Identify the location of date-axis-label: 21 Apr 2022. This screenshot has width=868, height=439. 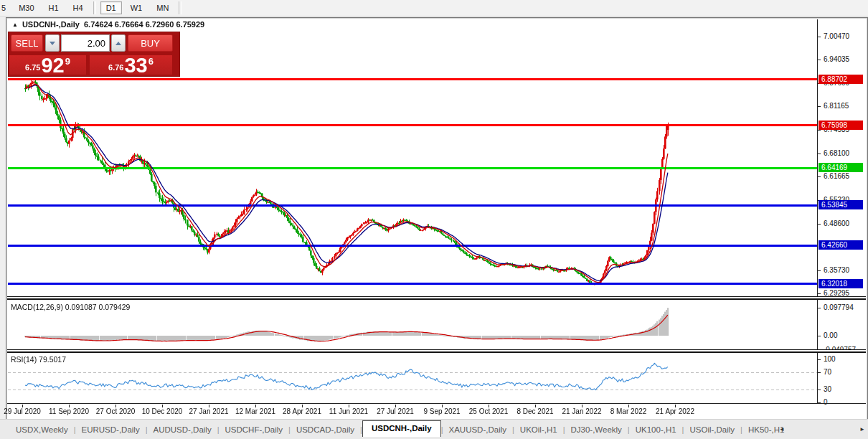
(675, 412).